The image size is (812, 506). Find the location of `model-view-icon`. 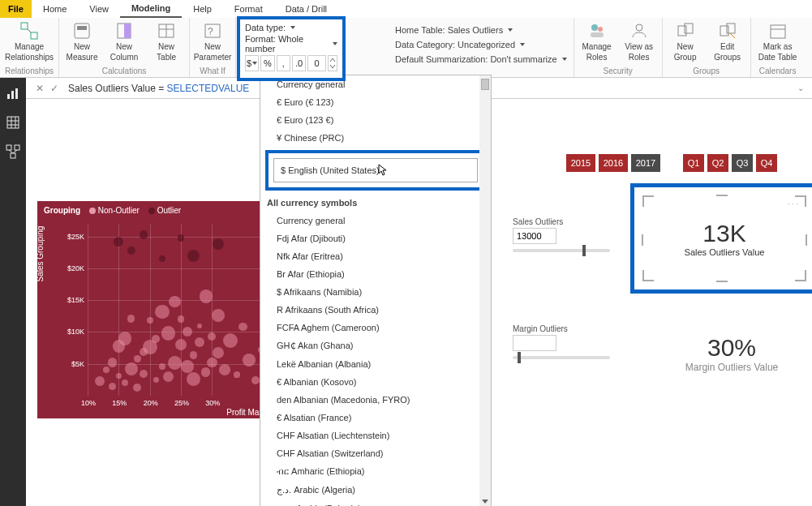

model-view-icon is located at coordinates (13, 152).